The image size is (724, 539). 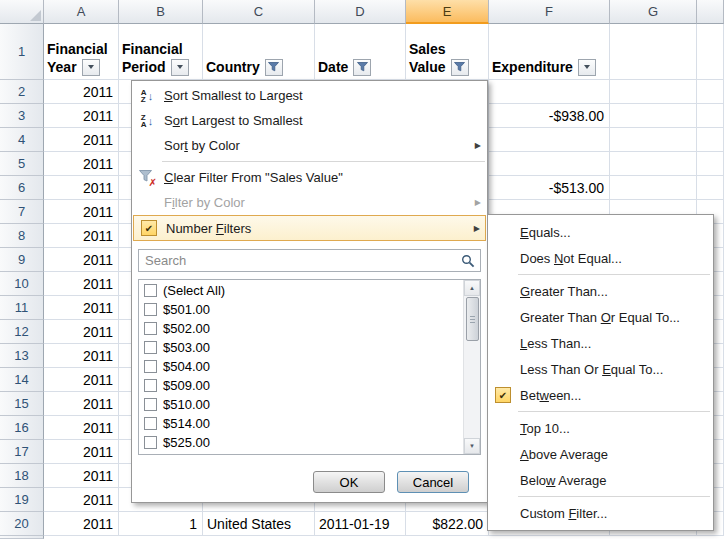 I want to click on cell-A11: 2011, so click(x=82, y=308).